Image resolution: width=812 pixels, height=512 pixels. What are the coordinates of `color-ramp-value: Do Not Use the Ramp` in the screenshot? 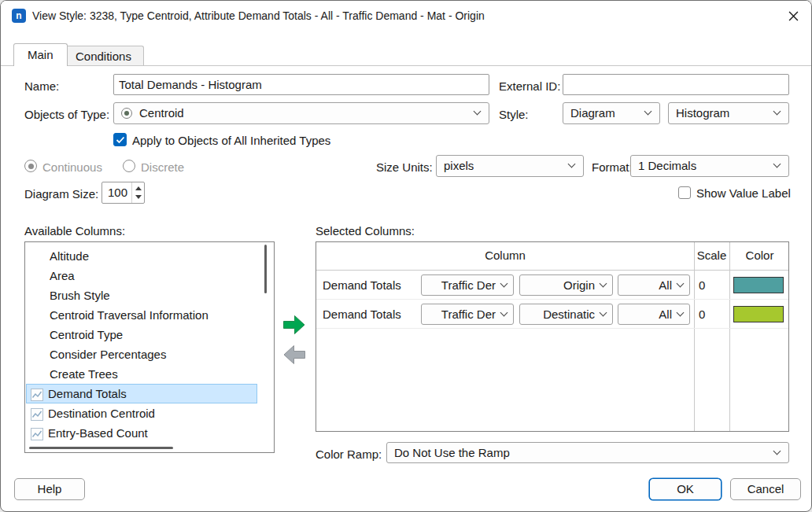 It's located at (582, 453).